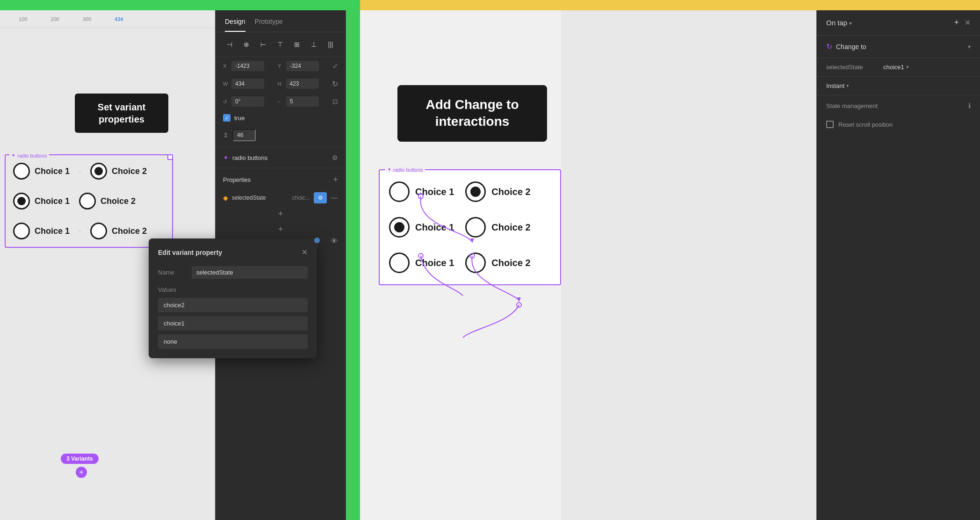 This screenshot has height=520, width=980. What do you see at coordinates (280, 44) in the screenshot?
I see `align-top-btn: ⊤` at bounding box center [280, 44].